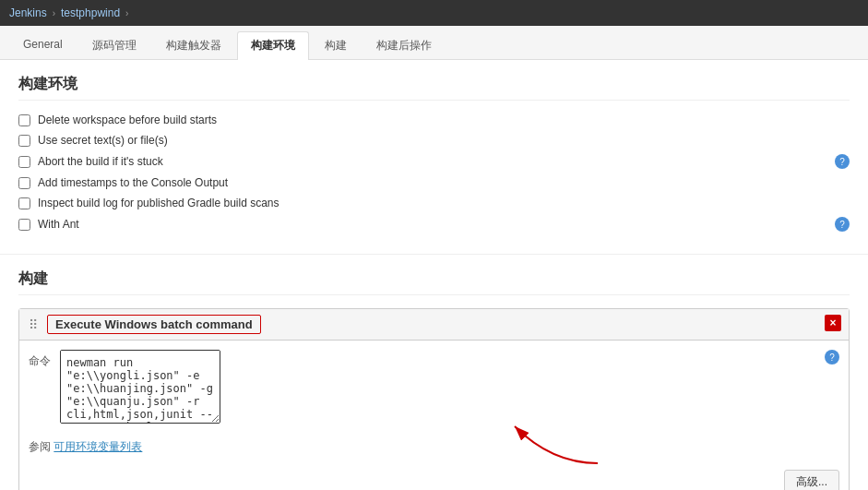 The width and height of the screenshot is (868, 490). I want to click on ref-prefix: 参阅, so click(40, 447).